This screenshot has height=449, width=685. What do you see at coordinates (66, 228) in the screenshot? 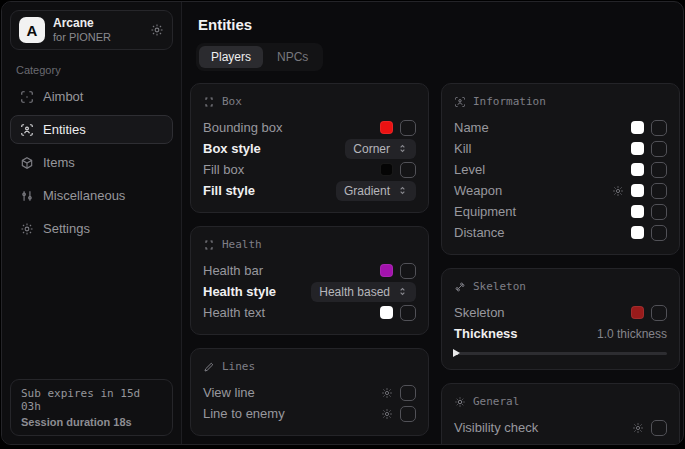
I see `sidebar-item-label: Settings` at bounding box center [66, 228].